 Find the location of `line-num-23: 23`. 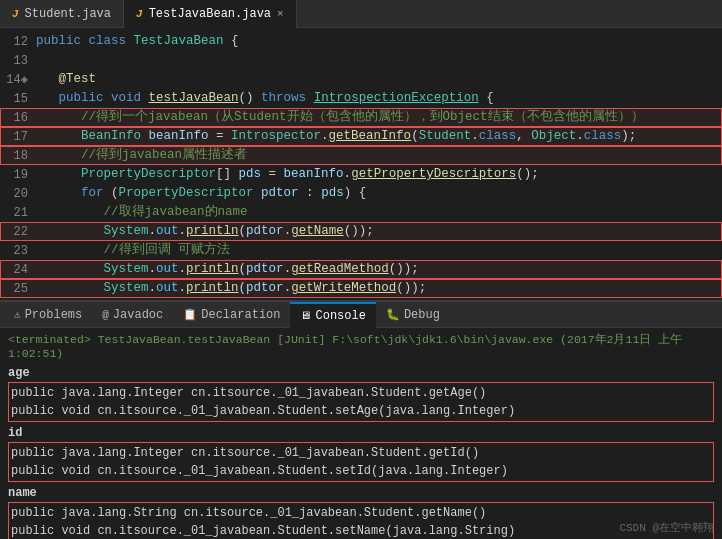

line-num-23: 23 is located at coordinates (18, 251).